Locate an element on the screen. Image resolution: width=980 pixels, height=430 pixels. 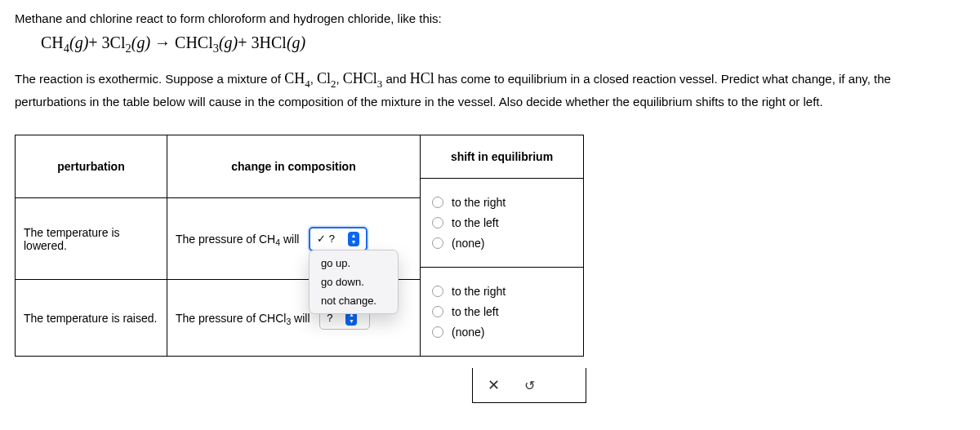
radio-row-right-1: to the right is located at coordinates (501, 202).